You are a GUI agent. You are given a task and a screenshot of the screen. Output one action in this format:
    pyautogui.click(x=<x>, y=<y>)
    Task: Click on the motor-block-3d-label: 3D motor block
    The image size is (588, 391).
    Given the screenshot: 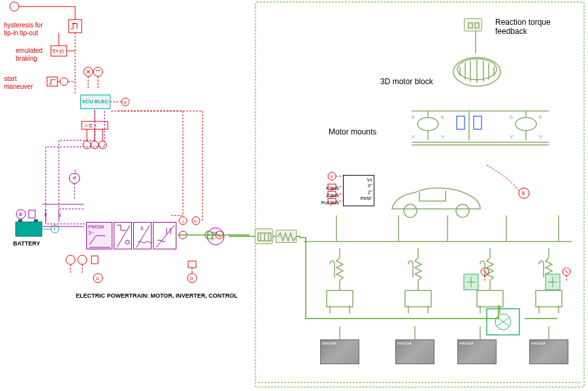 What is the action you would take?
    pyautogui.click(x=406, y=82)
    